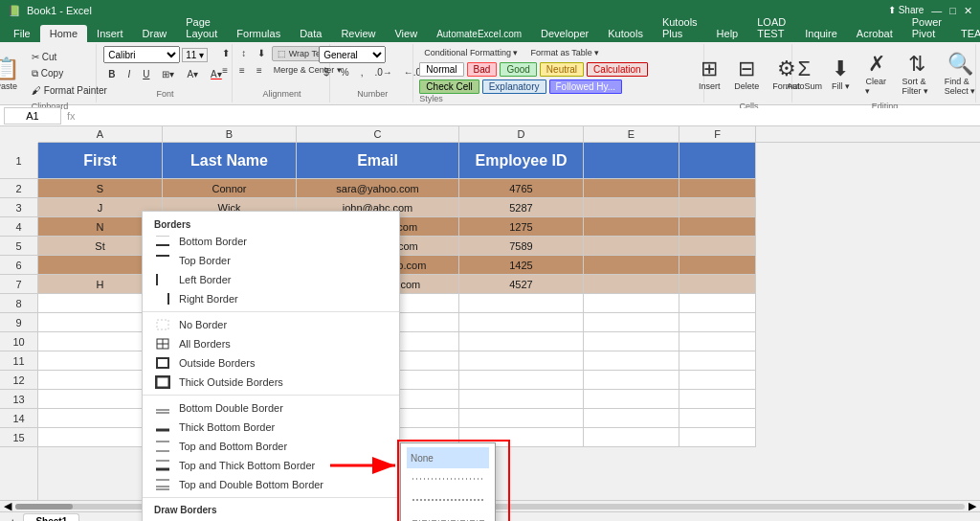 The image size is (980, 521). What do you see at coordinates (19, 227) in the screenshot?
I see `row-num-4: 4` at bounding box center [19, 227].